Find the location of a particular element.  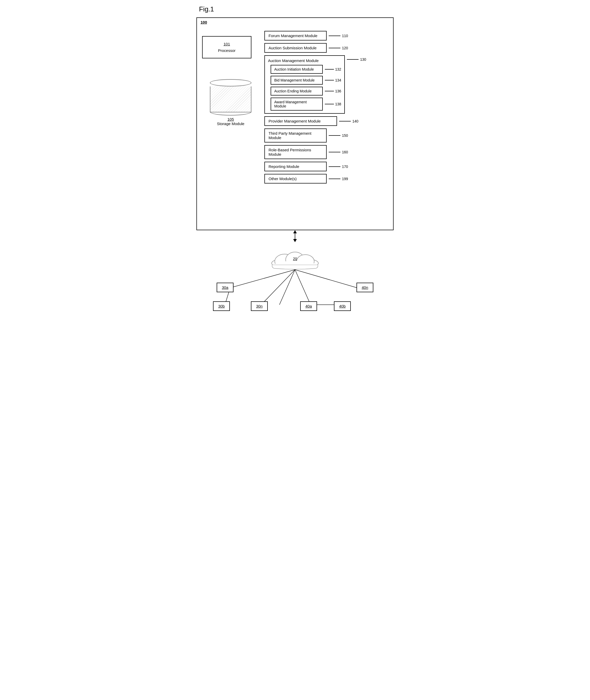

ref-num-160: 160 is located at coordinates (338, 152).